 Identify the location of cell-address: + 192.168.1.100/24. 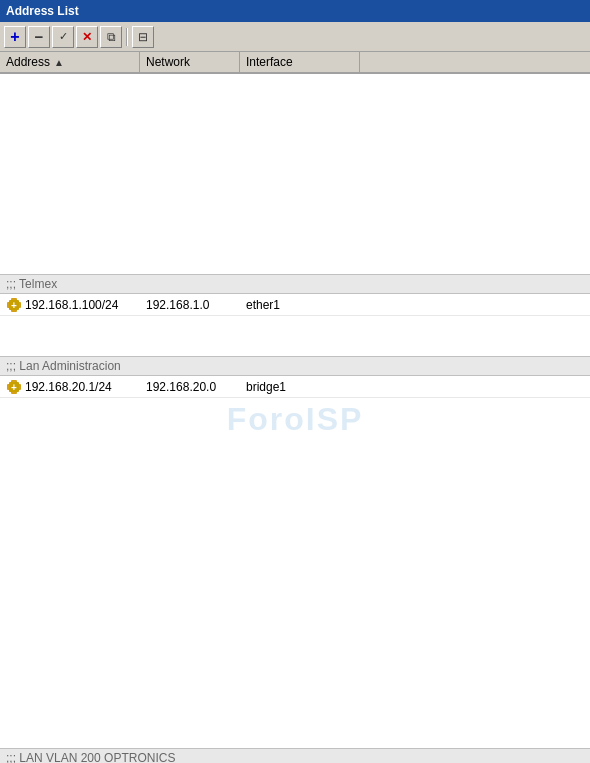
(70, 304).